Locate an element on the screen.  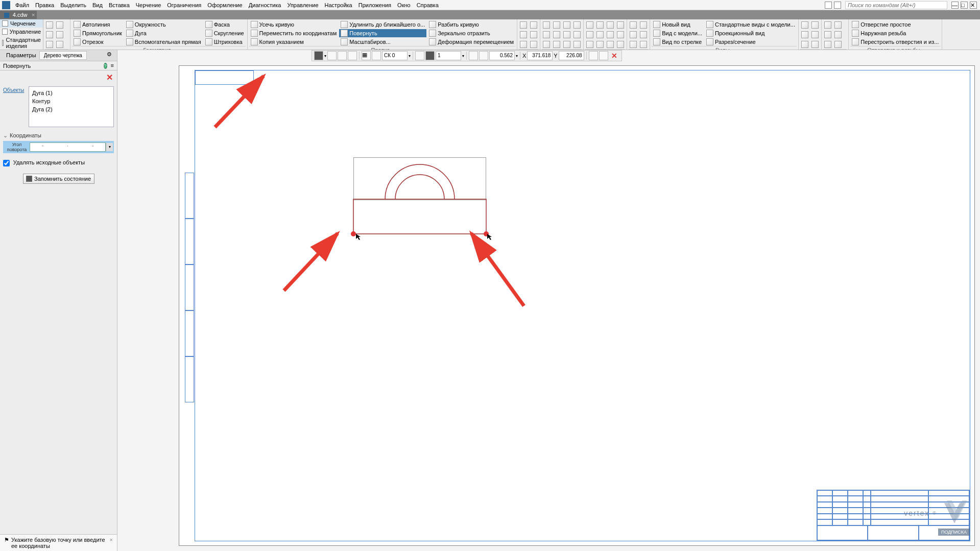
section-button: Разрез/сечение is located at coordinates (751, 42).